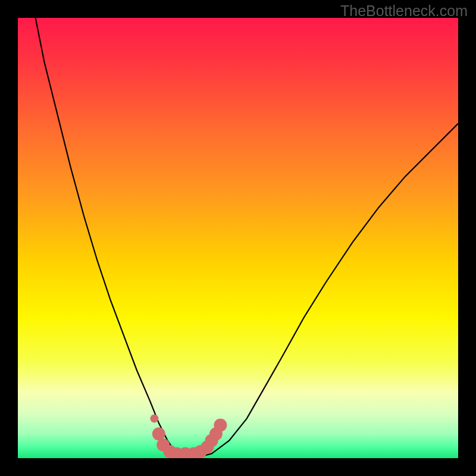 Image resolution: width=476 pixels, height=476 pixels. What do you see at coordinates (404, 11) in the screenshot?
I see `watermark-text: TheBottleneck.com` at bounding box center [404, 11].